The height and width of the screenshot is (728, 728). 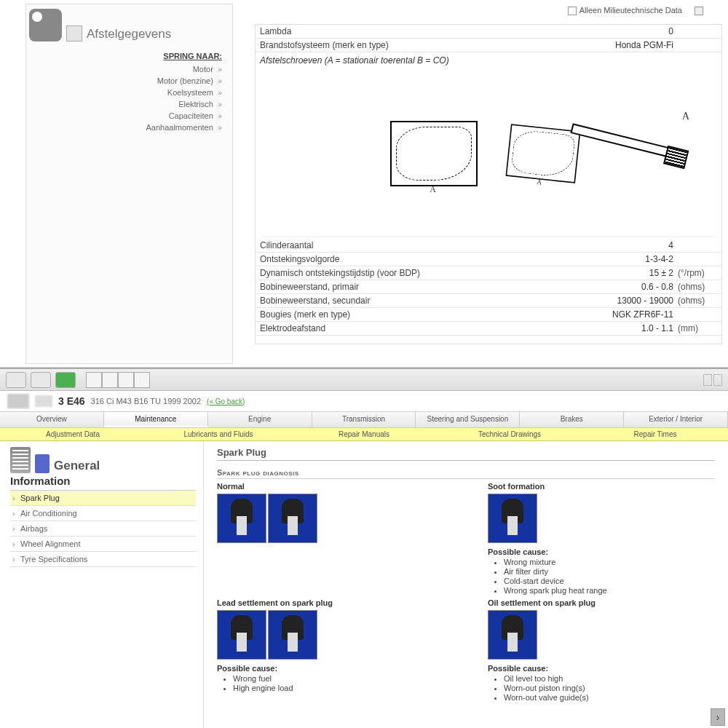 I want to click on data-row: Elektrodeafstand1.0 - 1.1(mm), so click(x=488, y=329).